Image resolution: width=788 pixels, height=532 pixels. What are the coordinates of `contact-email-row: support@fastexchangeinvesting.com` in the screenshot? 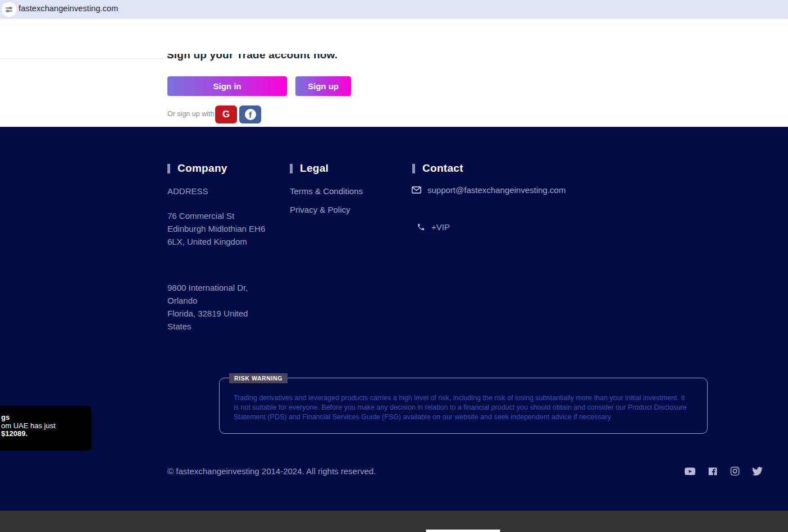 It's located at (489, 190).